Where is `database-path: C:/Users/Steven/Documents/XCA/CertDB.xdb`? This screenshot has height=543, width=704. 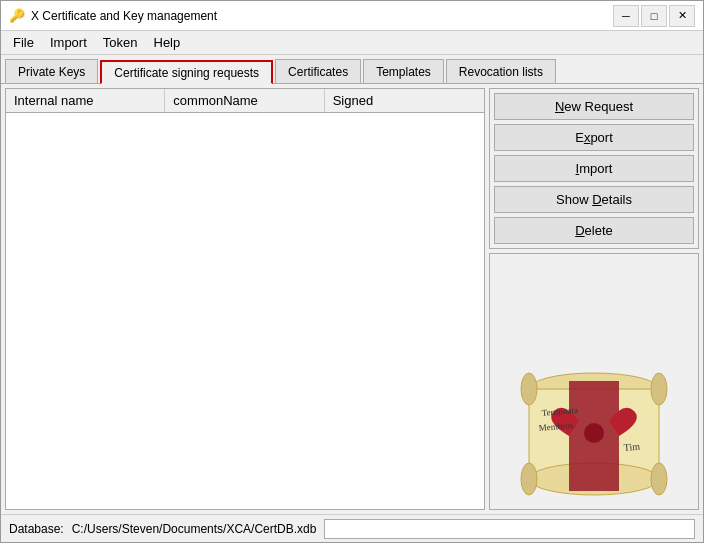
database-path: C:/Users/Steven/Documents/XCA/CertDB.xdb is located at coordinates (194, 529).